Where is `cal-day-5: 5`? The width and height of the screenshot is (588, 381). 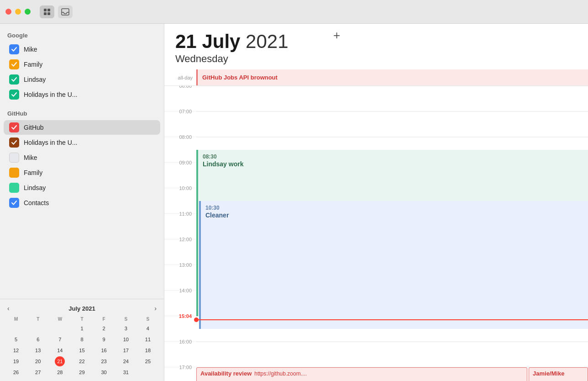
cal-day-5: 5 is located at coordinates (16, 339).